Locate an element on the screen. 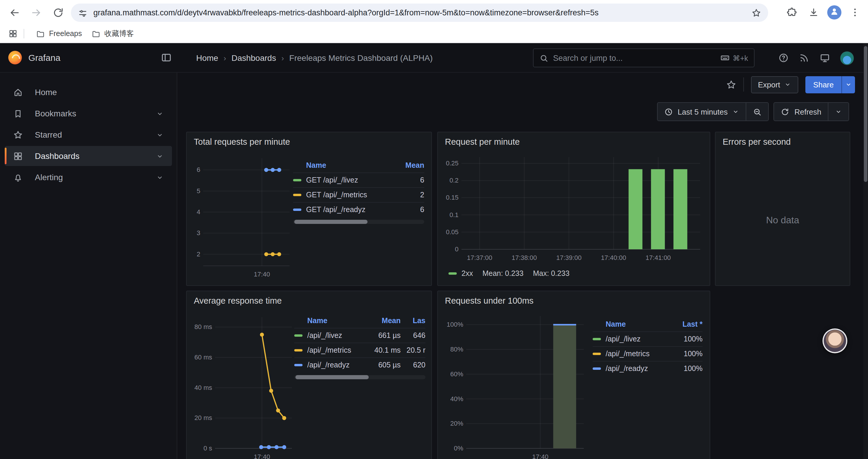 Image resolution: width=868 pixels, height=459 pixels. panel-title: Request per minute is located at coordinates (482, 142).